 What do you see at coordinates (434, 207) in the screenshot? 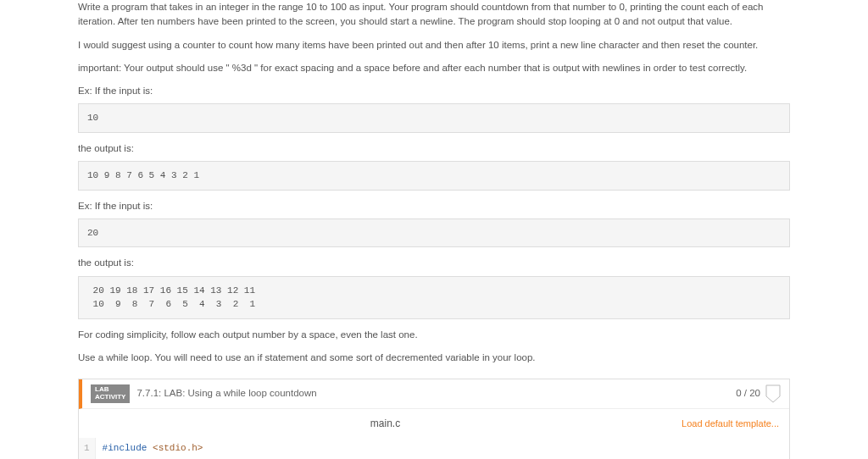
I see `example2-label: Ex: If the input is:` at bounding box center [434, 207].